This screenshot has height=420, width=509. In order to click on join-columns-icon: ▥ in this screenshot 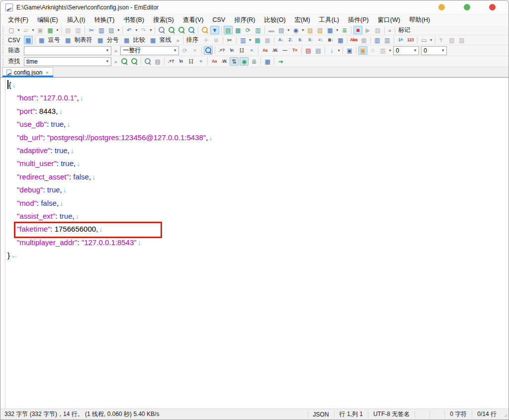, I will do `click(387, 40)`.